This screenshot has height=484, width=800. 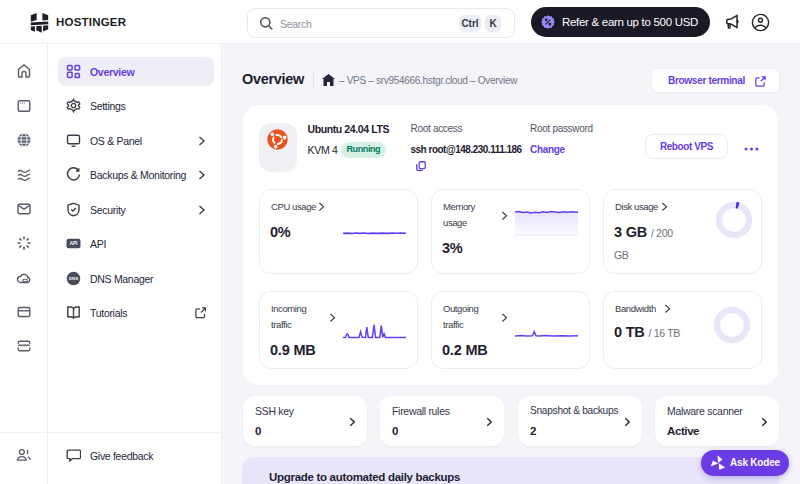 What do you see at coordinates (74, 278) in the screenshot?
I see `svg-text: DNS` at bounding box center [74, 278].